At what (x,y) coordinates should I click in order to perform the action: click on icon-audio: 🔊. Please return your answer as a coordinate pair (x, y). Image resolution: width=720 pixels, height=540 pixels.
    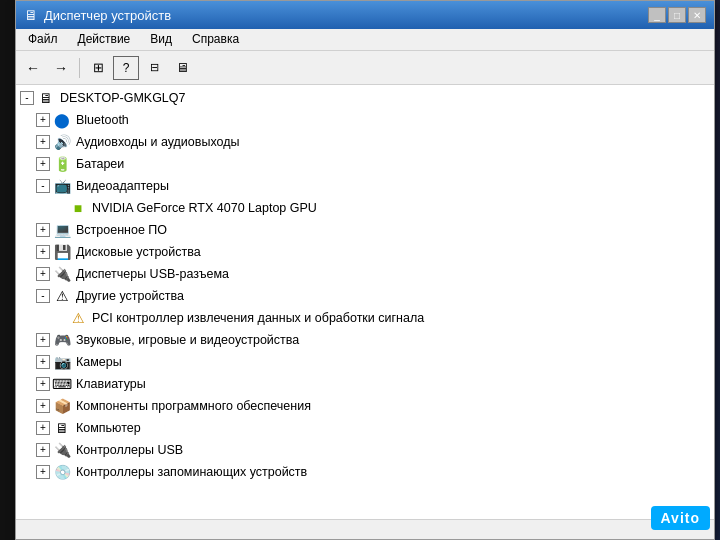
    Looking at the image, I should click on (62, 142).